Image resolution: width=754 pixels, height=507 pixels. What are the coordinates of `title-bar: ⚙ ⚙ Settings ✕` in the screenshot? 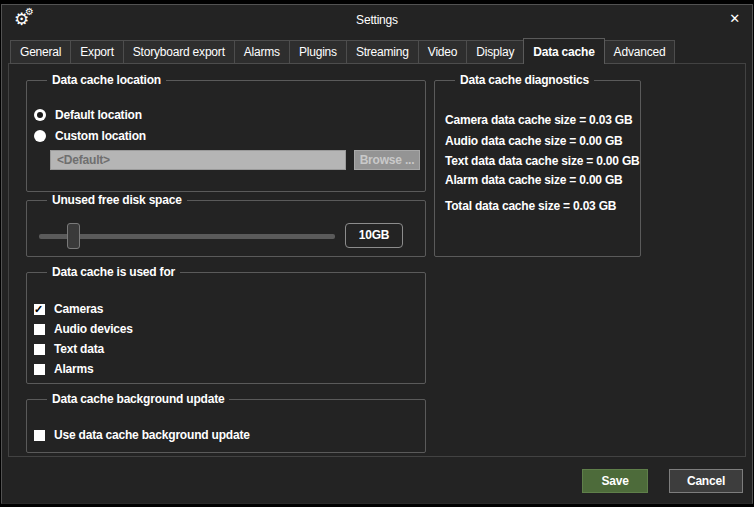 It's located at (377, 20).